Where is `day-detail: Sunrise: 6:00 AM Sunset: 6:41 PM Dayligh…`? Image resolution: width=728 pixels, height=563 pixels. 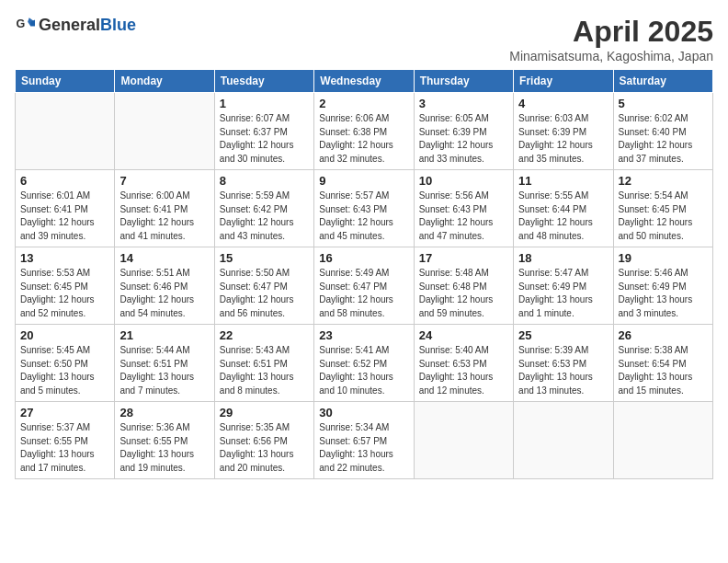 day-detail: Sunrise: 6:00 AM Sunset: 6:41 PM Dayligh… is located at coordinates (164, 216).